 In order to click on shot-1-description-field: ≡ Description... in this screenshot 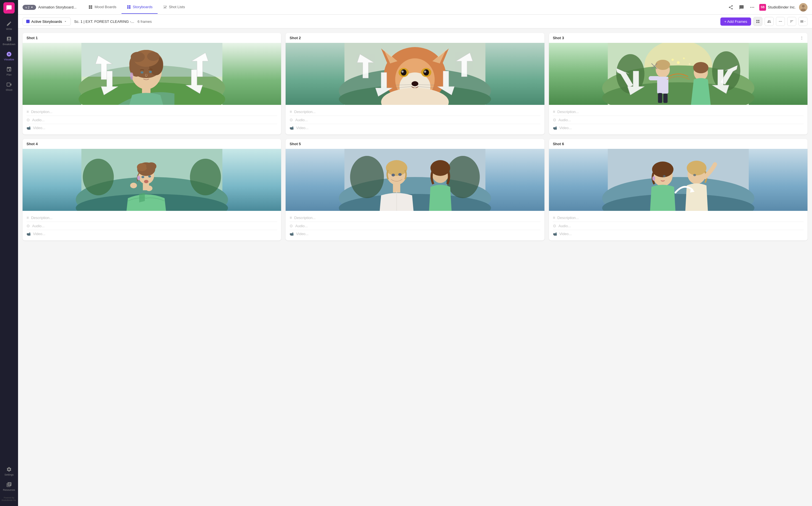, I will do `click(152, 112)`.